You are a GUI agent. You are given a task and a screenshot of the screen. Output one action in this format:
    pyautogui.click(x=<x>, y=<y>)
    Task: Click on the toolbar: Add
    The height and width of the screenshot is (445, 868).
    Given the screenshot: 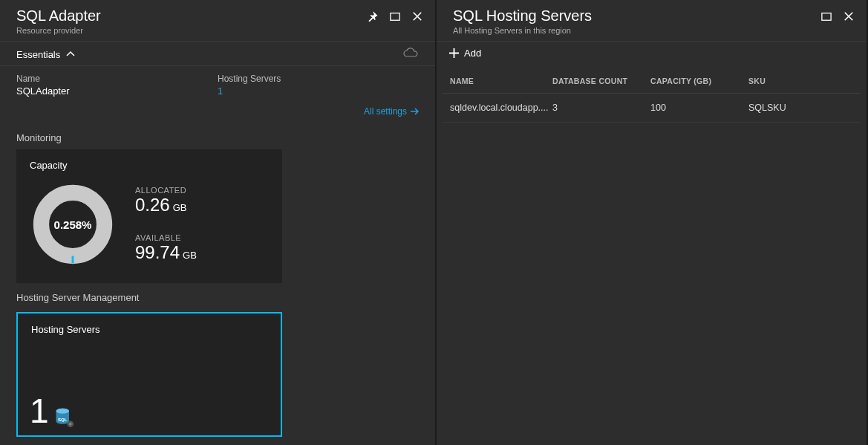 What is the action you would take?
    pyautogui.click(x=652, y=53)
    